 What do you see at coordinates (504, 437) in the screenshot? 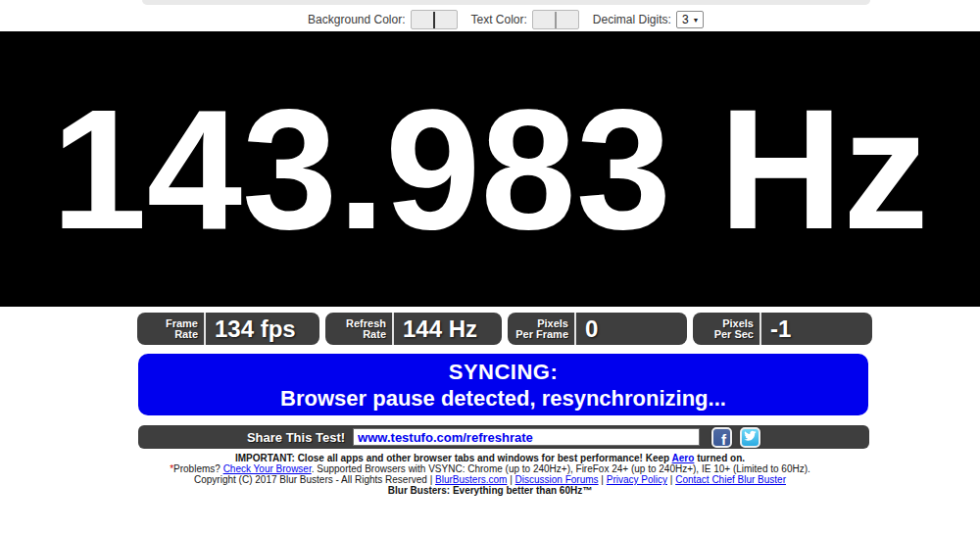
I see `share-bar: Share This Test! f` at bounding box center [504, 437].